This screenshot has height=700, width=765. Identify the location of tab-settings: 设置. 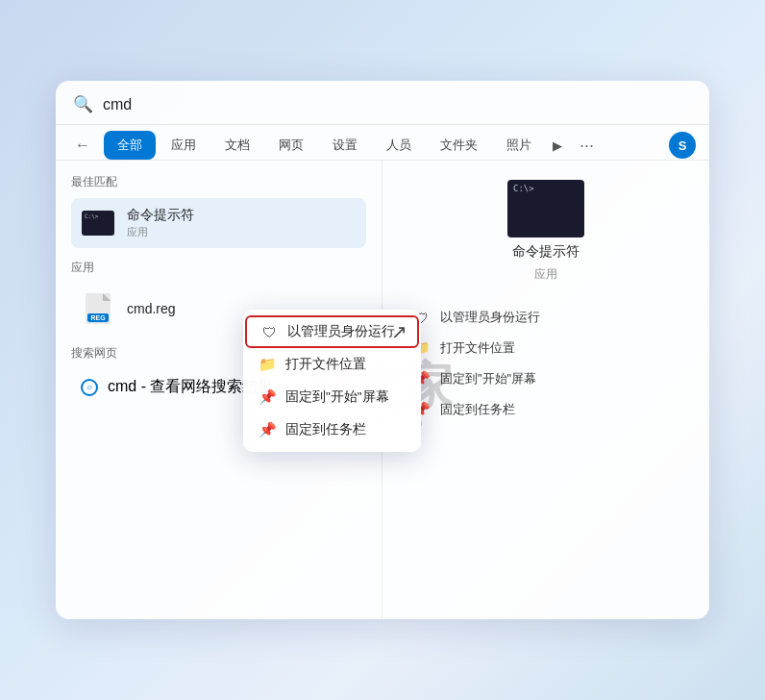
(345, 145).